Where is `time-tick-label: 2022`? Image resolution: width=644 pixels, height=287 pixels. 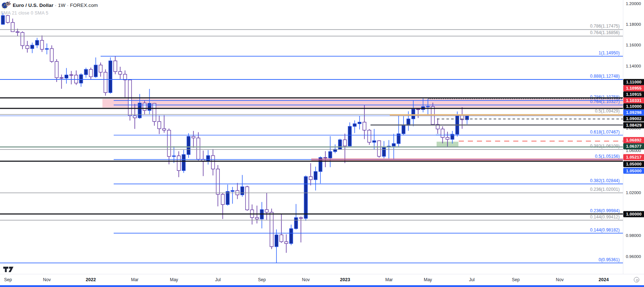 time-tick-label: 2022 is located at coordinates (91, 280).